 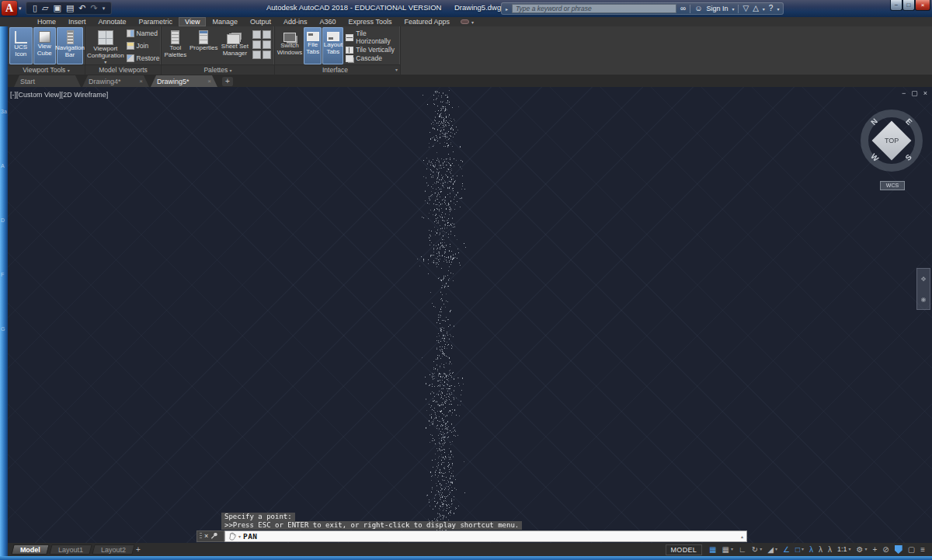 I want to click on maximize-button: □, so click(x=909, y=5).